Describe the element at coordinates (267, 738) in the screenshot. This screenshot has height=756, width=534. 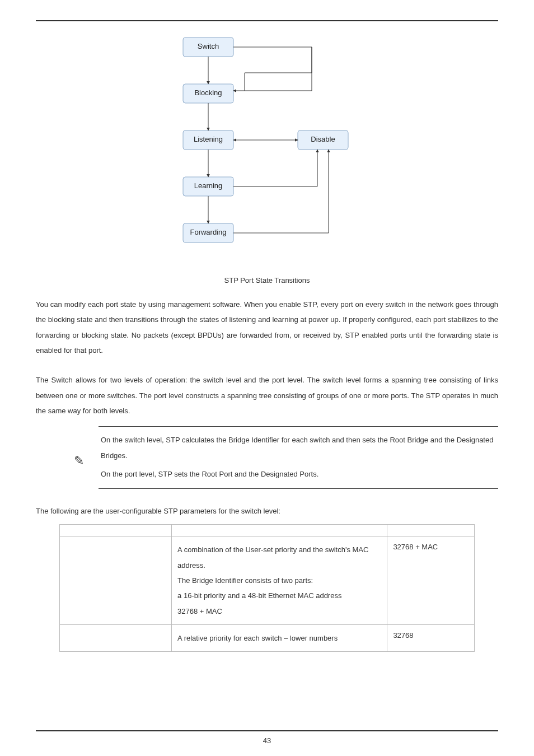
I see `page-footer: 43` at that location.